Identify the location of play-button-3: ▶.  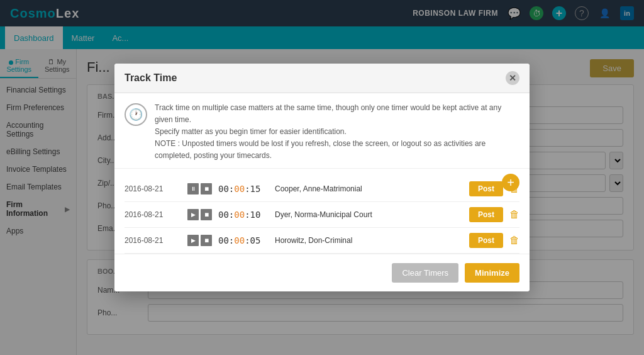
(193, 240).